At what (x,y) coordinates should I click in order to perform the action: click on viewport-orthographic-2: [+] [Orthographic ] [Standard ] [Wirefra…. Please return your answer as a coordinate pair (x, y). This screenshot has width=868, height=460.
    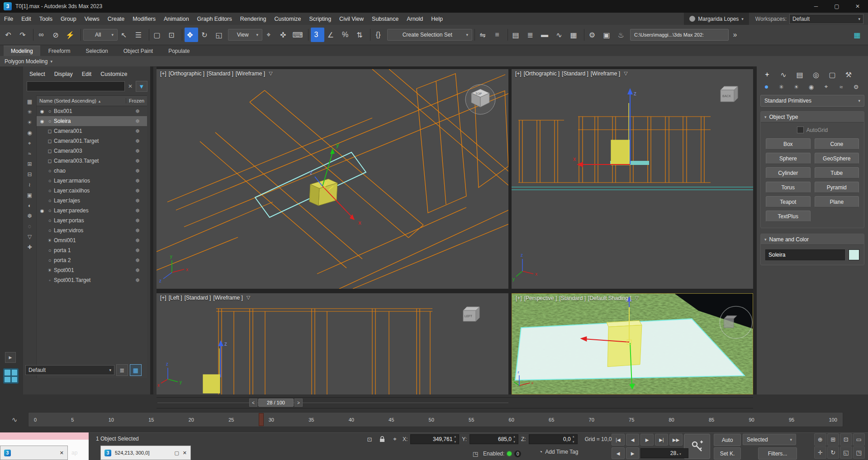
    Looking at the image, I should click on (632, 179).